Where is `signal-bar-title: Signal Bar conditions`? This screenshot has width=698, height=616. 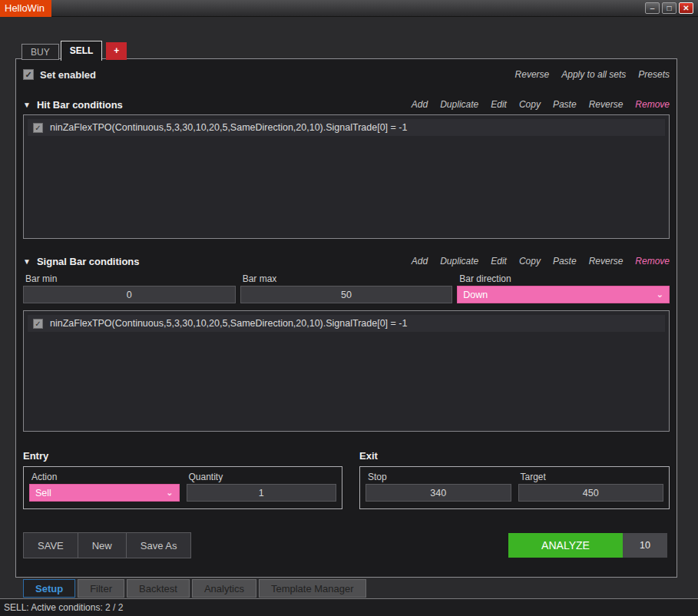 signal-bar-title: Signal Bar conditions is located at coordinates (88, 261).